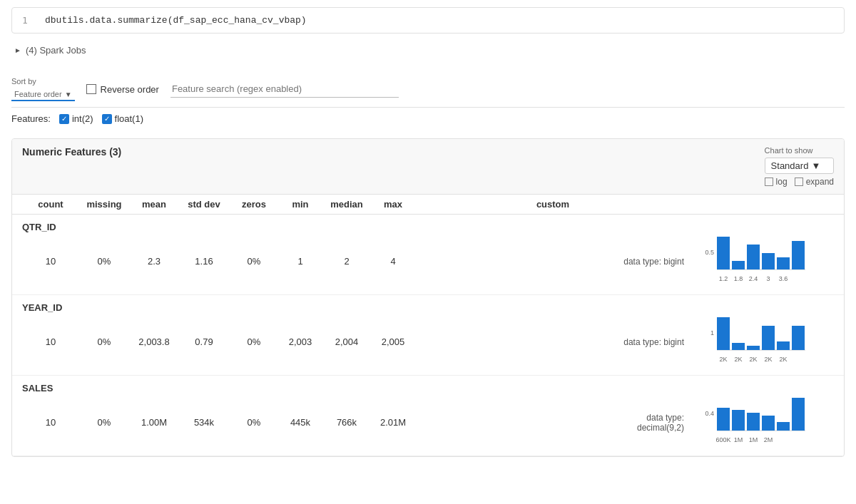  I want to click on log-checkbox, so click(769, 182).